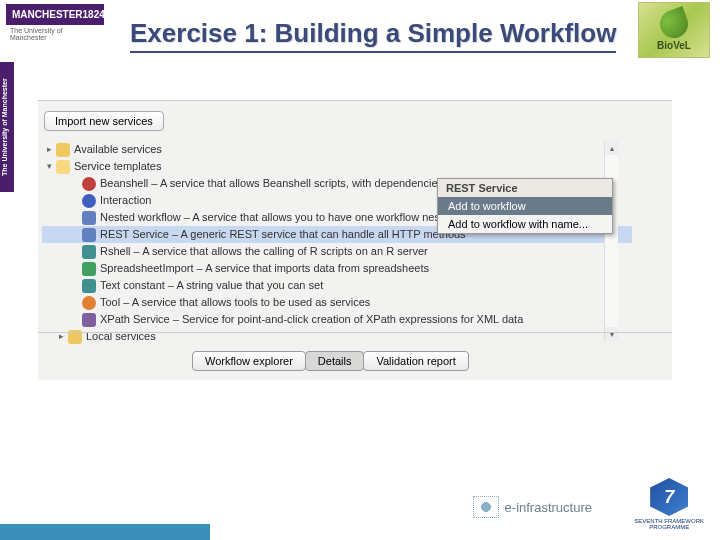 This screenshot has width=720, height=540. What do you see at coordinates (335, 361) in the screenshot?
I see `tab-details: Details` at bounding box center [335, 361].